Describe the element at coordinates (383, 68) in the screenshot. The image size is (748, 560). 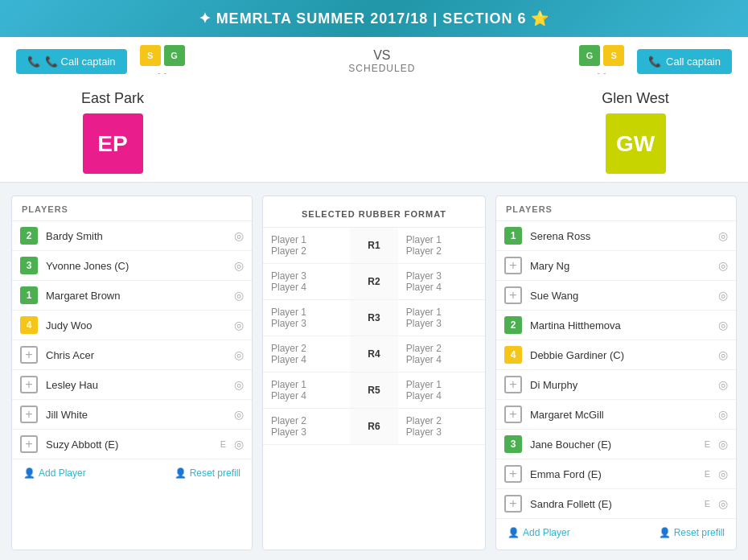
I see `match-status: SCHEDULED` at that location.